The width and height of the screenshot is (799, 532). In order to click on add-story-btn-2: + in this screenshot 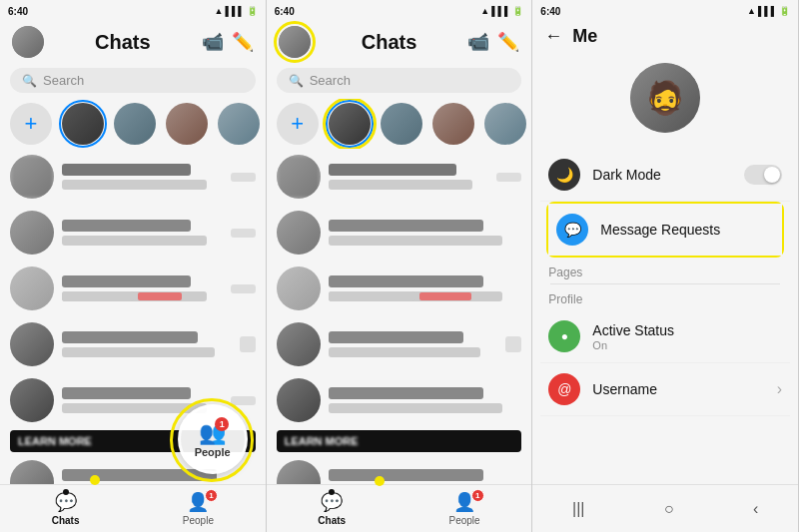, I will do `click(298, 124)`.